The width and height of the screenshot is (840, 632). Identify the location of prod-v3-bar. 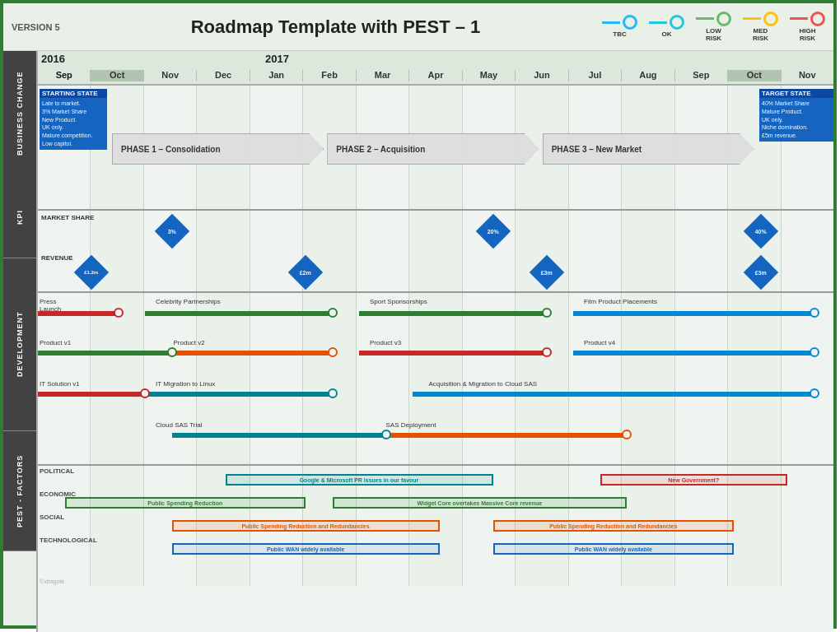
(453, 353).